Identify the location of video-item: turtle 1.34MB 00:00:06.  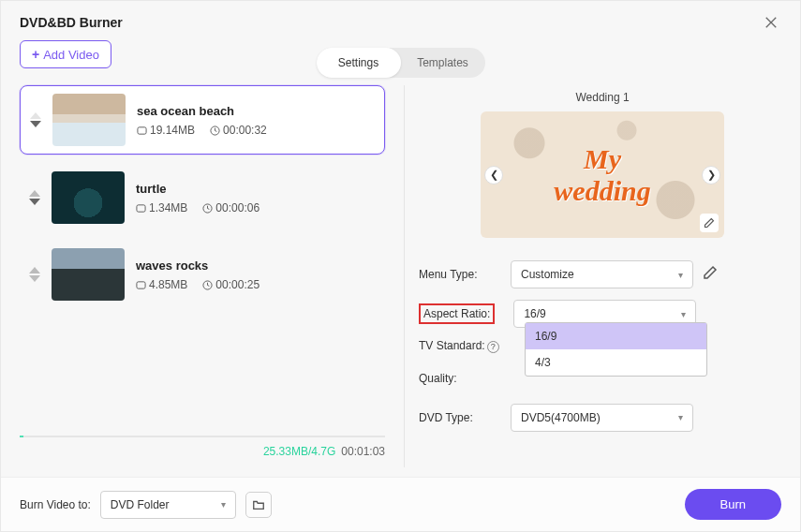
(202, 198).